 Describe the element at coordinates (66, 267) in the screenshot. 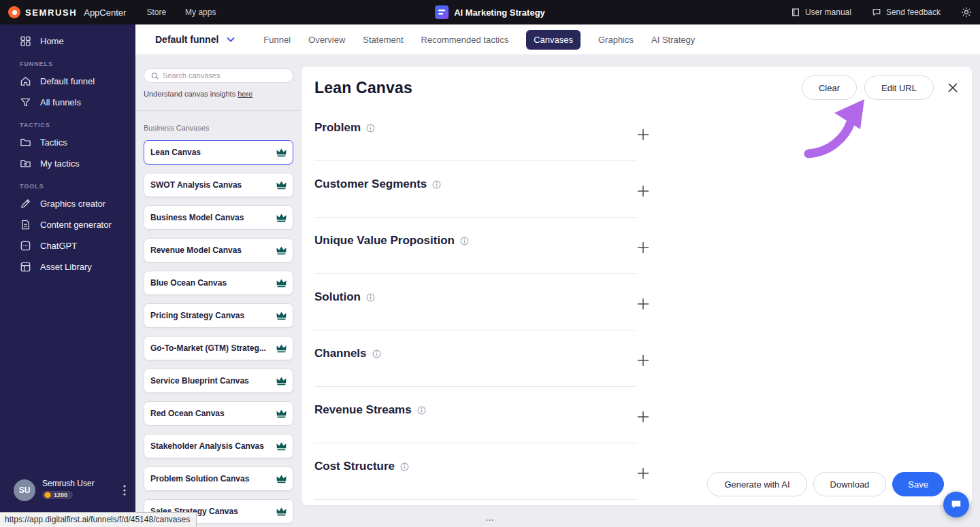

I see `sidebar-item-label: Asset Library` at that location.